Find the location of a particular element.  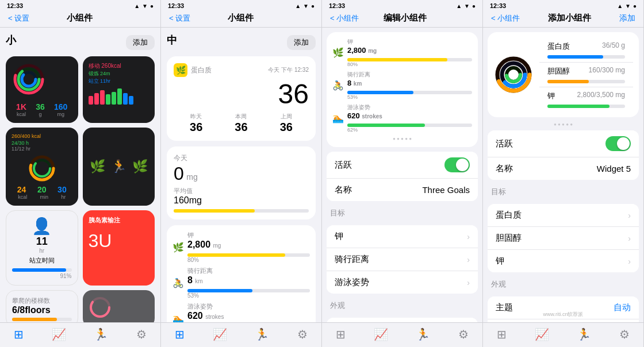

stand-widget: 👤 11 hr 站立时间 91% is located at coordinates (42, 248).